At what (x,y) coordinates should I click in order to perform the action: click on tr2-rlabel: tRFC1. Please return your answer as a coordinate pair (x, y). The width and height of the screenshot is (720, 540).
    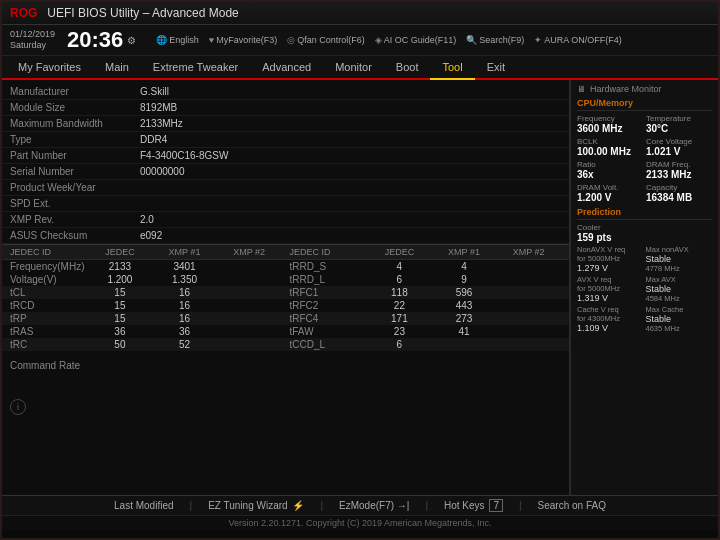
    Looking at the image, I should click on (325, 292).